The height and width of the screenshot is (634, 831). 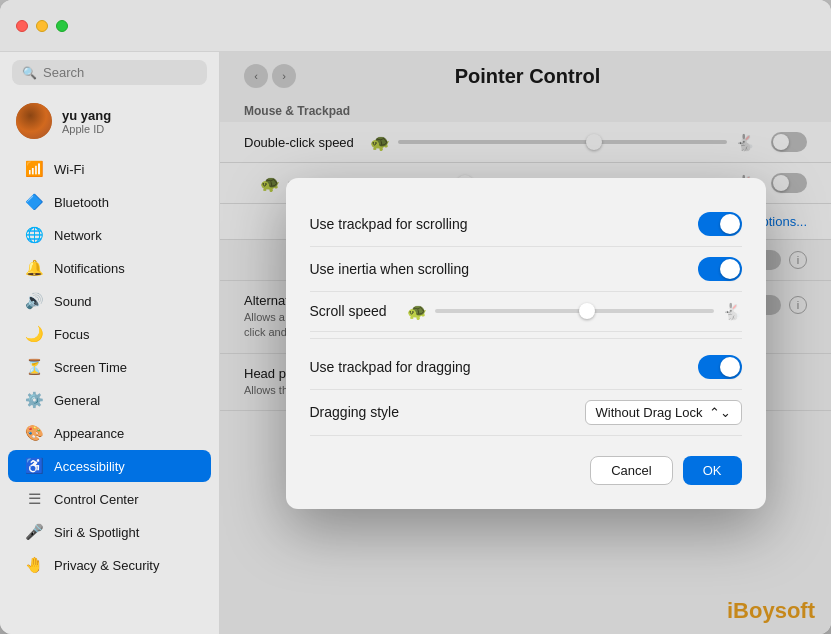 What do you see at coordinates (720, 367) in the screenshot?
I see `modal-toggle-use-trackpad-dragging` at bounding box center [720, 367].